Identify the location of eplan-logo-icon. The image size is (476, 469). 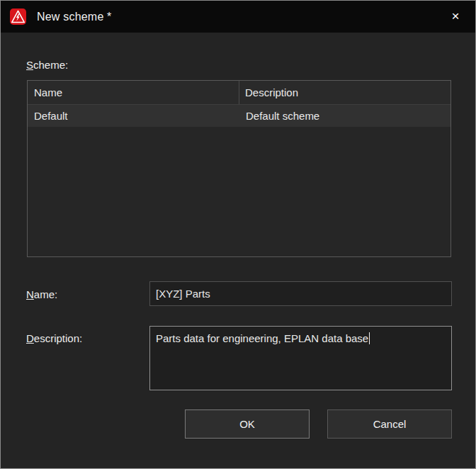
(18, 17).